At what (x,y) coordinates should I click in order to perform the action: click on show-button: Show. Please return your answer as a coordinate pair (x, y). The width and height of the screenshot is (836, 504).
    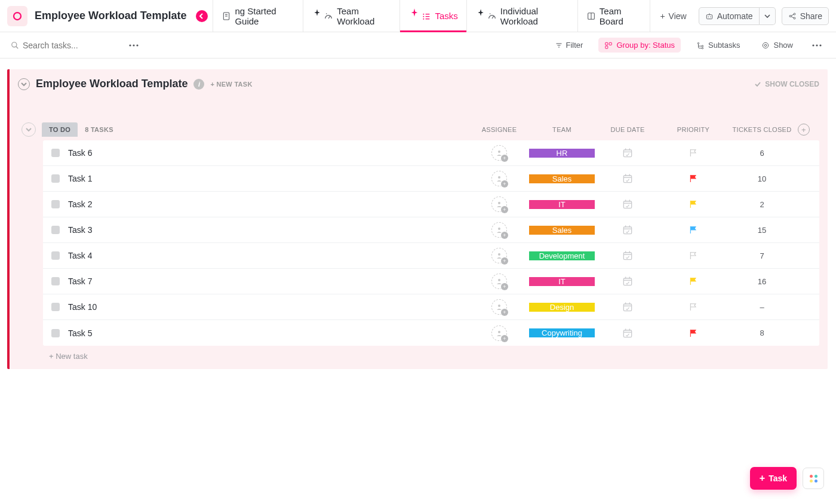
    Looking at the image, I should click on (777, 45).